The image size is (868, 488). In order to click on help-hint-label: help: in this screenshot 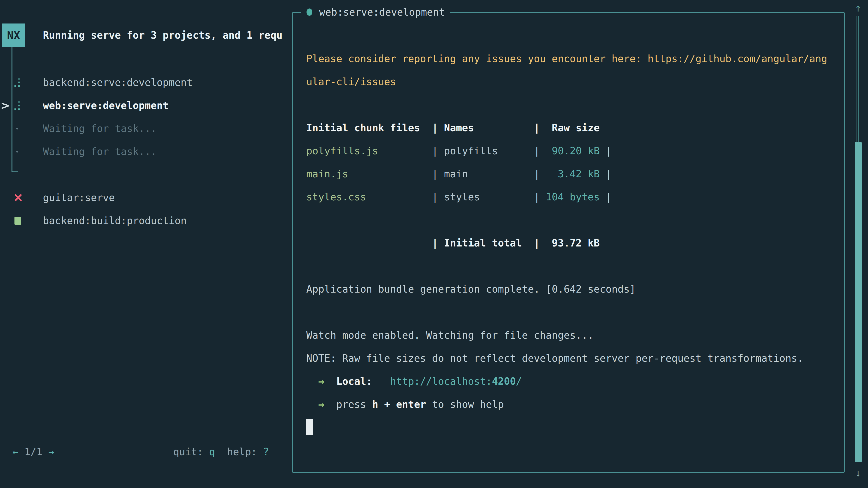, I will do `click(239, 452)`.